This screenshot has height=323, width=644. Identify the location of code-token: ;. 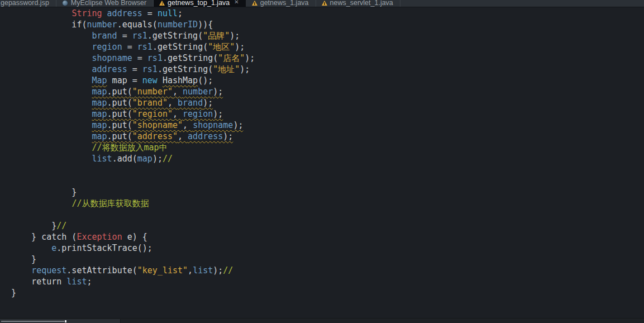
(180, 13).